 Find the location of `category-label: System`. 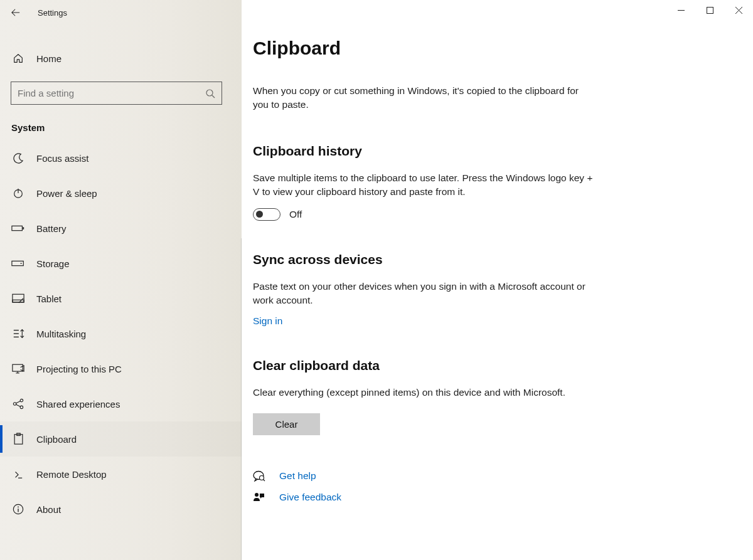

category-label: System is located at coordinates (120, 123).